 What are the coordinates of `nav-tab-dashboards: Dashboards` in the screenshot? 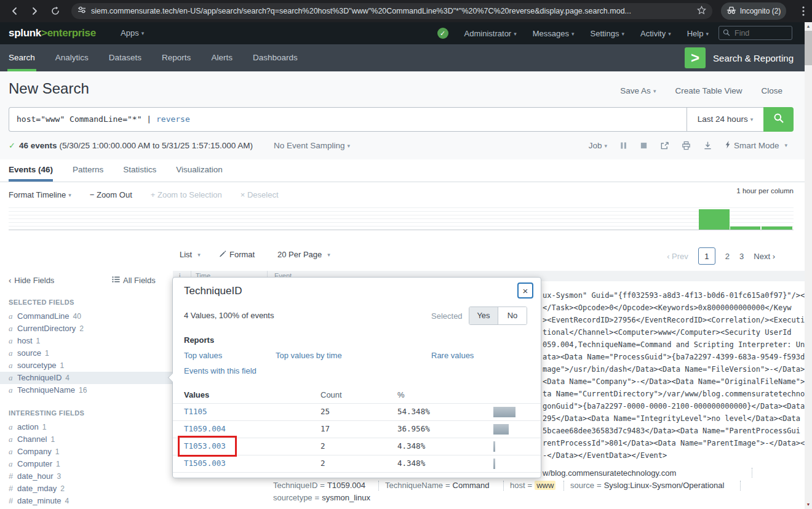 It's located at (276, 58).